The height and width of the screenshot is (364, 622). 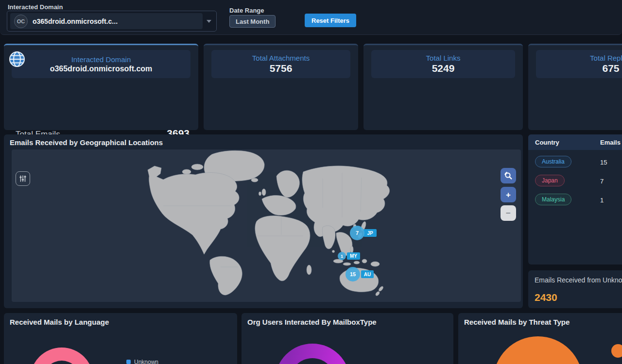 What do you see at coordinates (602, 182) in the screenshot?
I see `country-value-japan: 7` at bounding box center [602, 182].